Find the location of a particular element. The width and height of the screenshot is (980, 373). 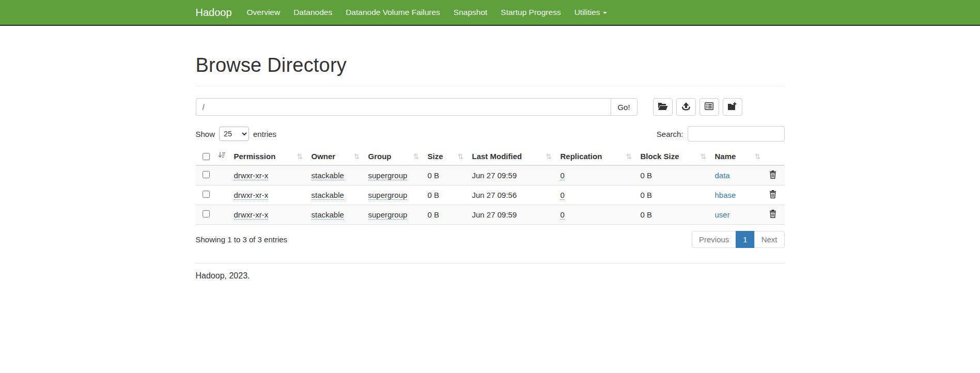

utilities-label: Utilities is located at coordinates (587, 12).